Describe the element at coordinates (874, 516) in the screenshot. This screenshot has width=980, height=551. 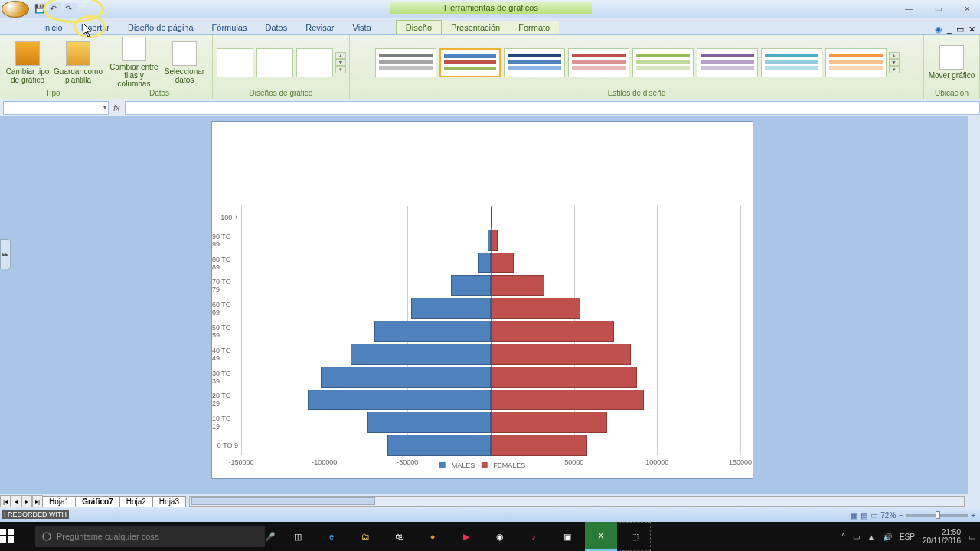
I see `view-pagebreak-icon: ▭` at that location.